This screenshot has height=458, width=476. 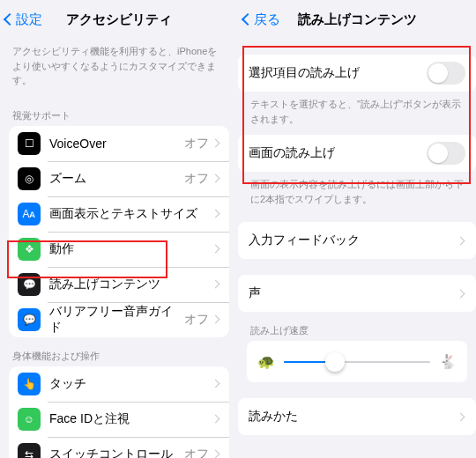 I want to click on text-icon: Aᴀ, so click(x=29, y=214).